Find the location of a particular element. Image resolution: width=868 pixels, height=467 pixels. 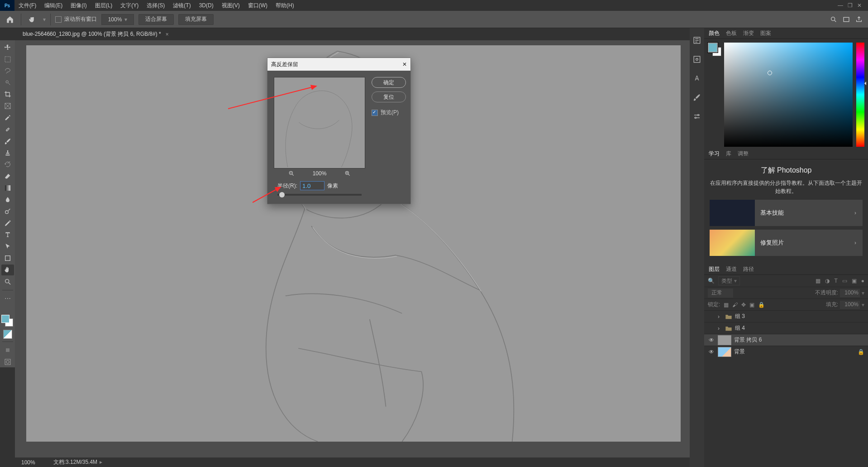

dialog-preview is located at coordinates (320, 123).